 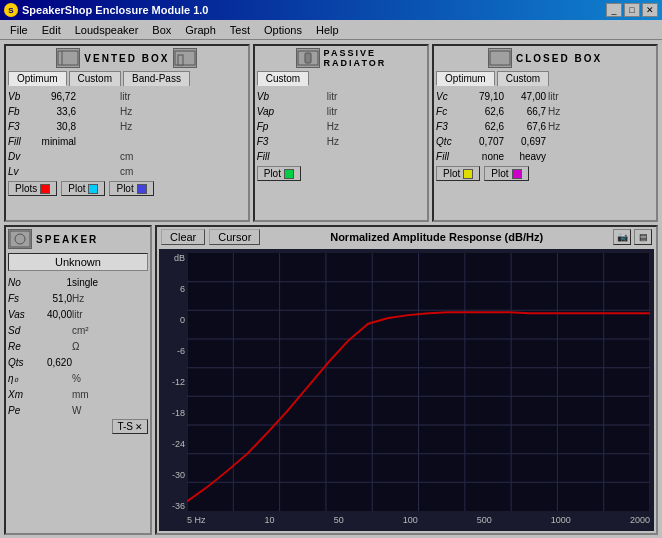 What do you see at coordinates (506, 174) in the screenshot?
I see `closed-plot-btn-2: Plot` at bounding box center [506, 174].